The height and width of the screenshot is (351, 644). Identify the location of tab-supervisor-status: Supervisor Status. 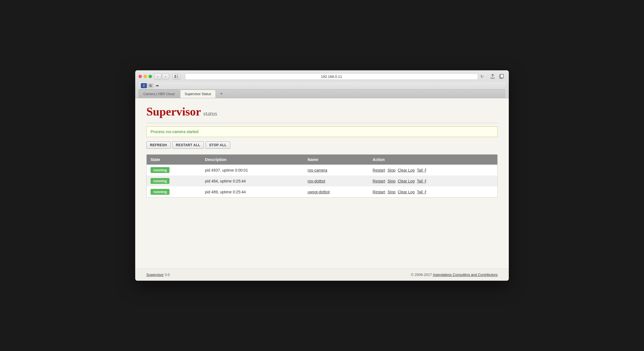
(198, 94).